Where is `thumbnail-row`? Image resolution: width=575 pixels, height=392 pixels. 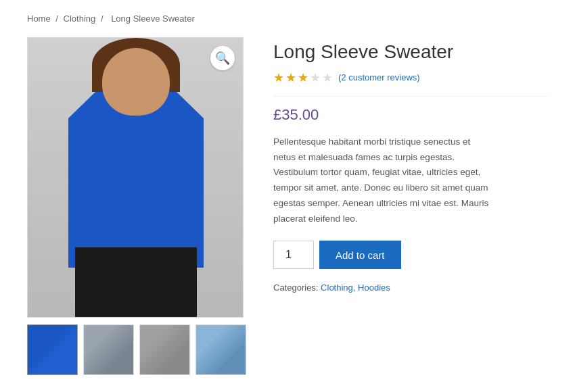 thumbnail-row is located at coordinates (137, 350).